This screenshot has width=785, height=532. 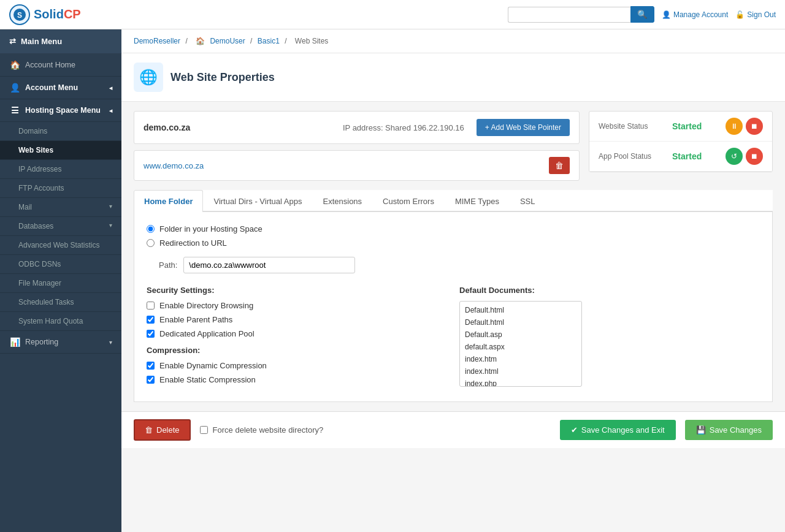 I want to click on sidebar-item-ftp-accounts: FTP Accounts, so click(x=61, y=189).